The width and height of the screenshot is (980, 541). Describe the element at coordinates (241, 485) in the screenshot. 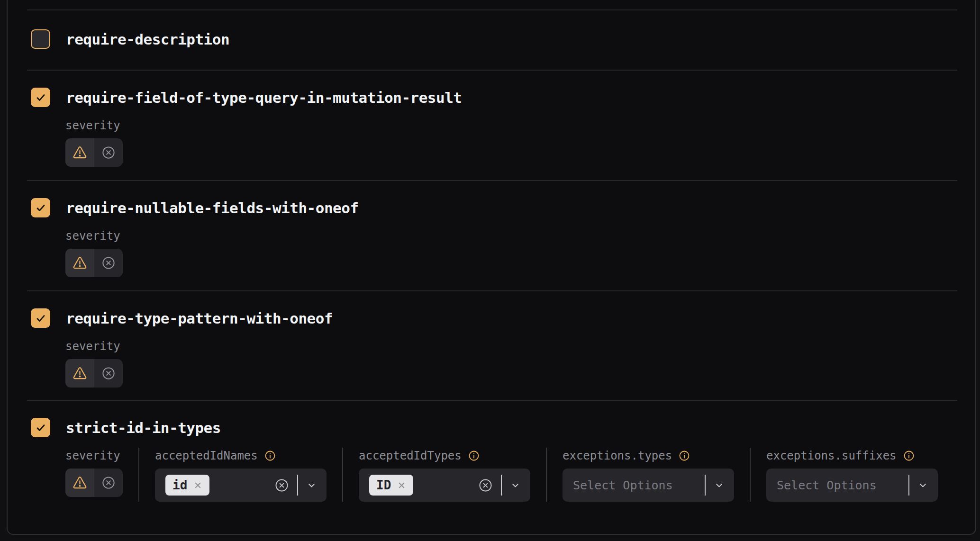

I see `multiselect-acceptedIdNames: id` at that location.